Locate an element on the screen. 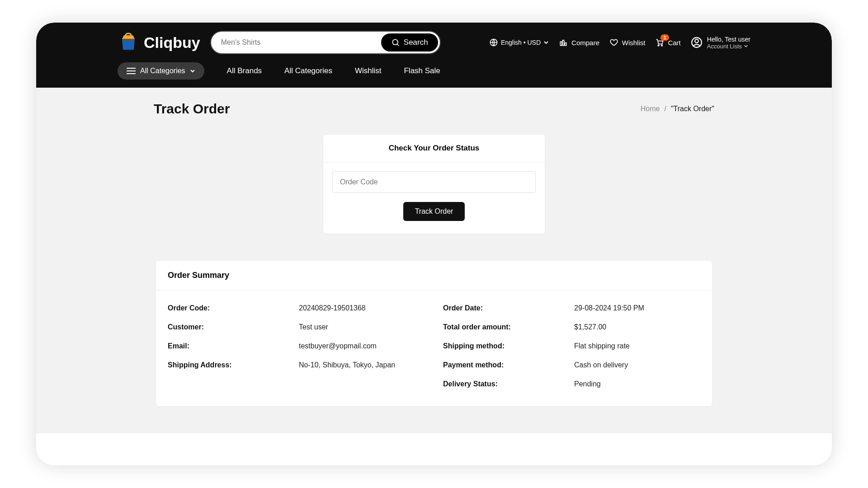  compare-icon is located at coordinates (563, 42).